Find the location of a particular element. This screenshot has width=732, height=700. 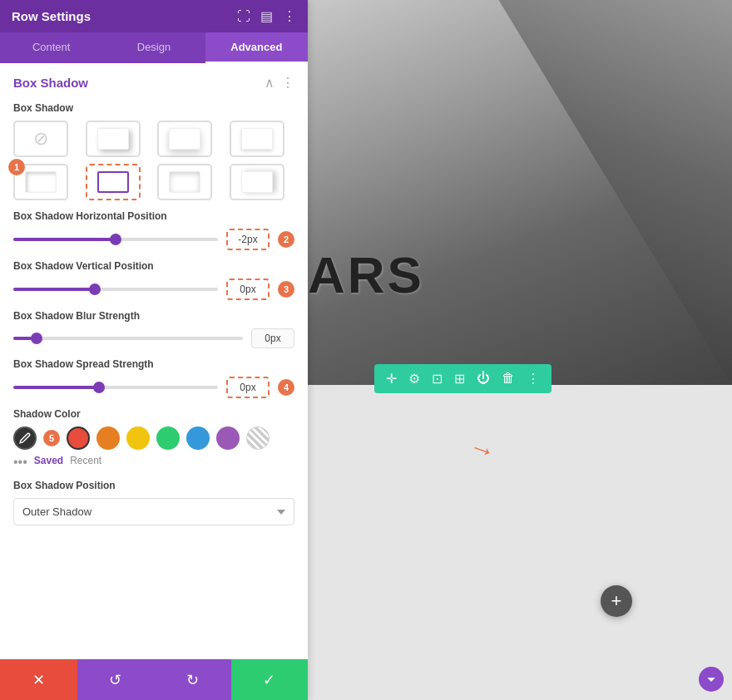

none-icon: ⊘ is located at coordinates (41, 139).